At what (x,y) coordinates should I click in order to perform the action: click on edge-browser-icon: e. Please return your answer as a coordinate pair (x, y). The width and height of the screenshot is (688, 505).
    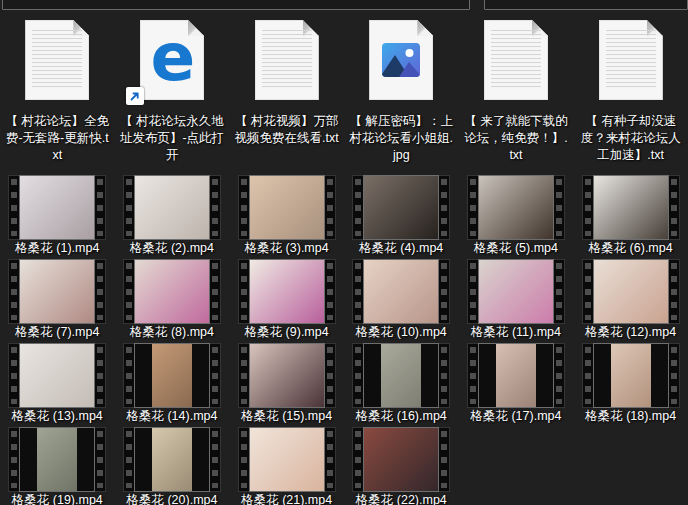
    Looking at the image, I should click on (172, 60).